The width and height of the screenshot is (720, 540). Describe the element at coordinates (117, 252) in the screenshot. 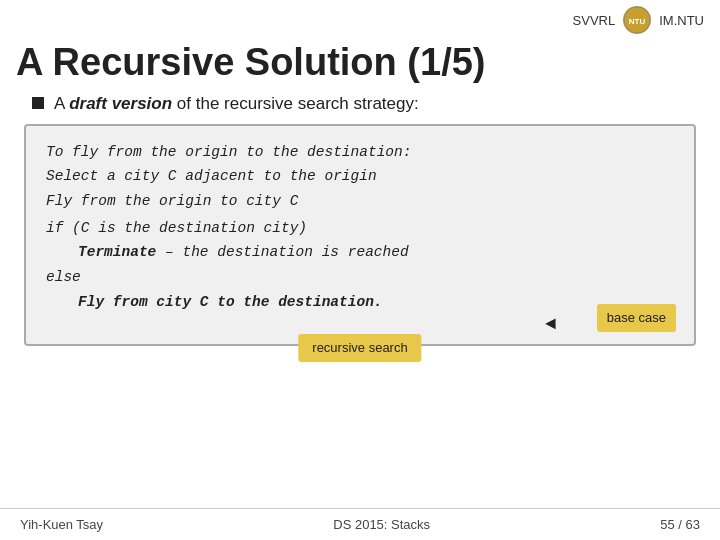

I see `terminate-text: Terminate` at that location.